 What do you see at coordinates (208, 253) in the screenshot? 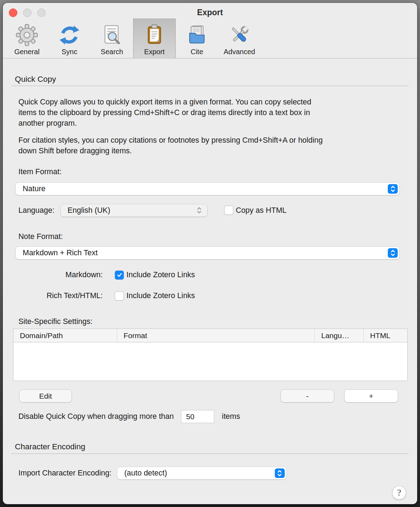
I see `note-format-select: Markdown + Rich Text` at bounding box center [208, 253].